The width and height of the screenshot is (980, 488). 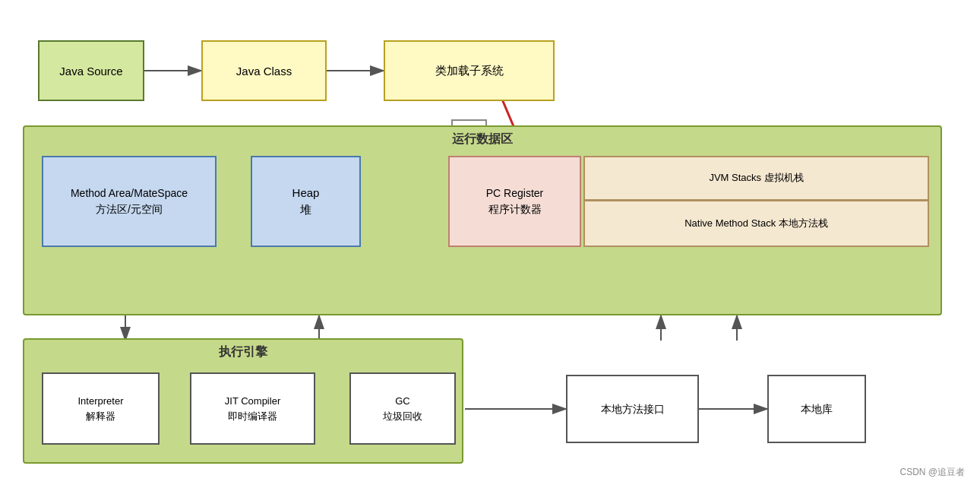 What do you see at coordinates (632, 409) in the screenshot?
I see `native-interface-box: 本地方法接口` at bounding box center [632, 409].